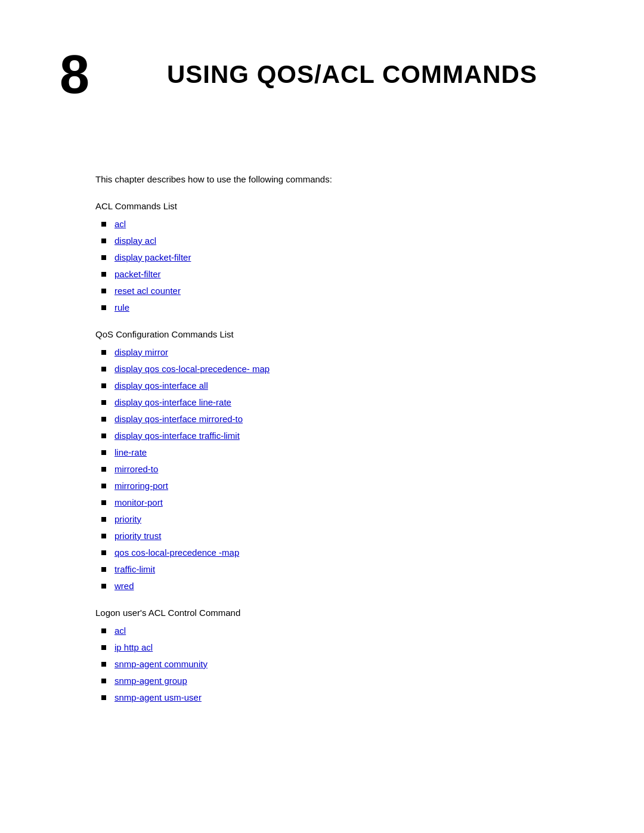 This screenshot has height=833, width=644. Describe the element at coordinates (153, 258) in the screenshot. I see `command-link: display packet-filter` at that location.